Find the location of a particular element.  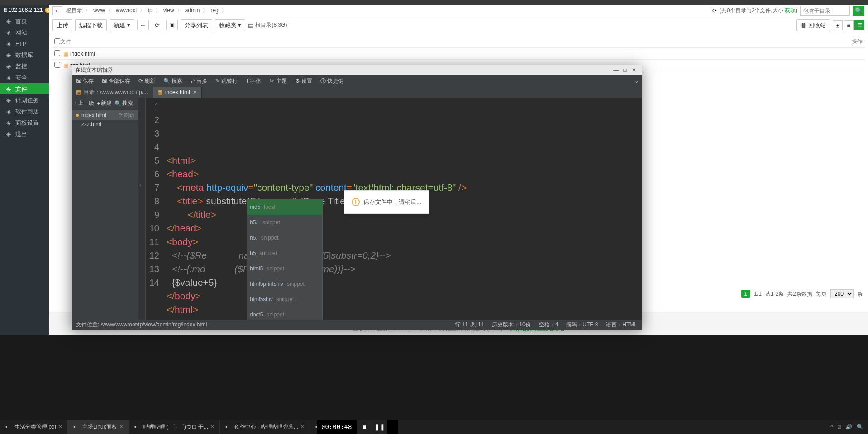

search-button: 🔍 is located at coordinates (858, 11).